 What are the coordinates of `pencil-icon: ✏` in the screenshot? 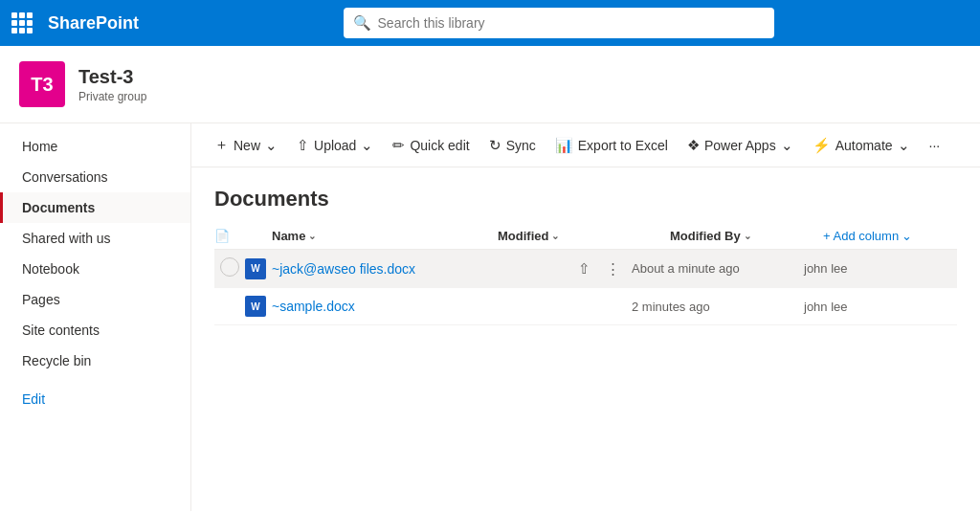 It's located at (398, 145).